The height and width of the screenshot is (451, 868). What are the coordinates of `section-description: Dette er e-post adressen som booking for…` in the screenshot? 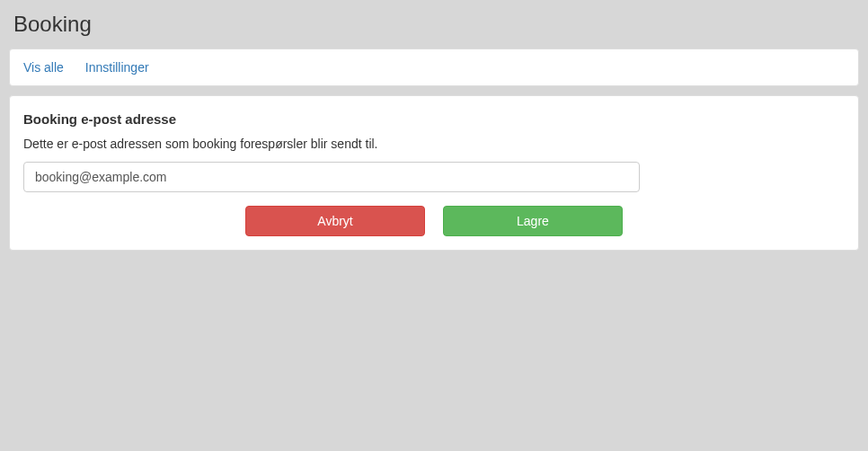 It's located at (434, 144).